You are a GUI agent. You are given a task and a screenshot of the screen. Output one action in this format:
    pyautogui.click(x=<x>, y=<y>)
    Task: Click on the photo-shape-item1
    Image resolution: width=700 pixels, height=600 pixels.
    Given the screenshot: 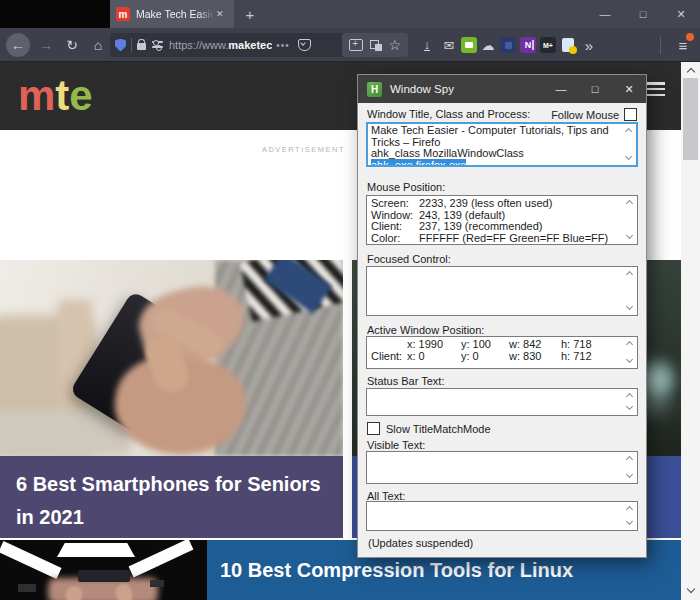 What is the action you would take?
    pyautogui.click(x=27, y=588)
    